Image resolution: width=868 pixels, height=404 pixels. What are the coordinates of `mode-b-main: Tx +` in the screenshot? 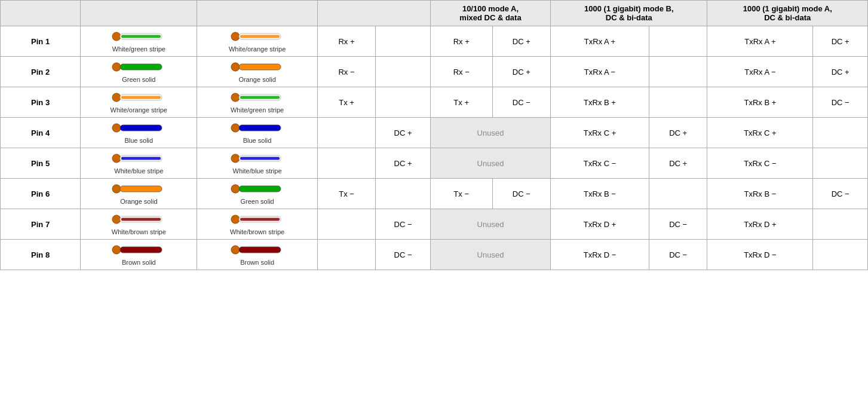 It's located at (346, 103).